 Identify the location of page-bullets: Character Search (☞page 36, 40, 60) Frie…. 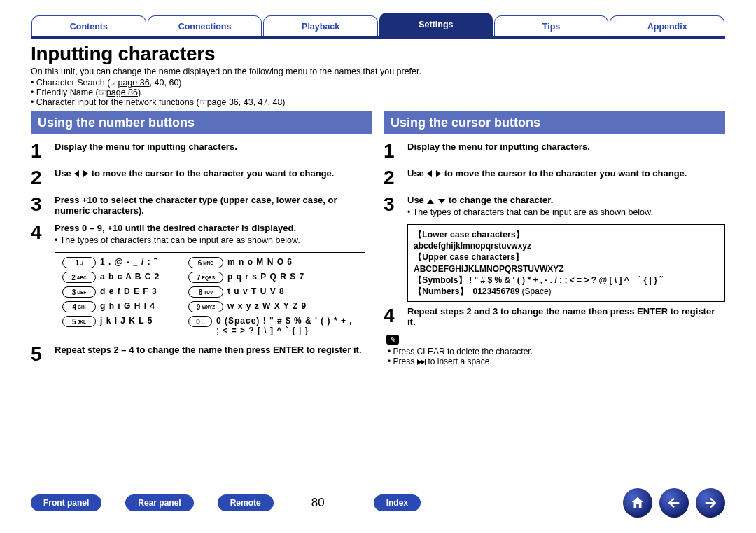
(378, 92).